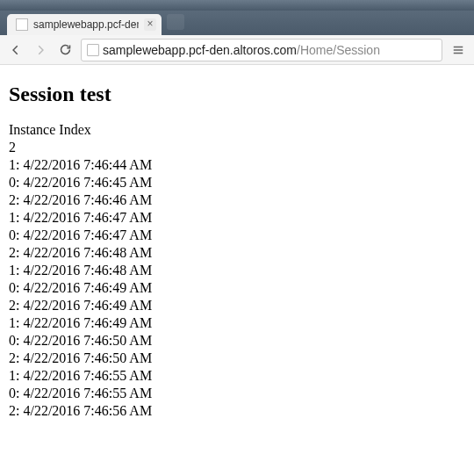 The image size is (474, 476). Describe the element at coordinates (150, 25) in the screenshot. I see `close-icon: ×` at that location.